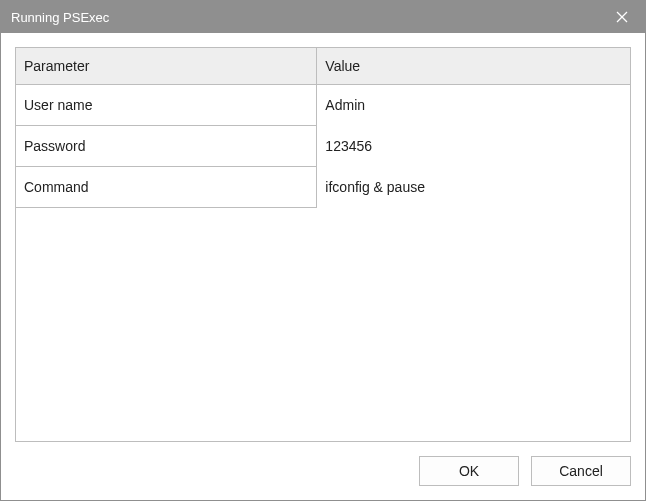 The width and height of the screenshot is (646, 501). What do you see at coordinates (474, 146) in the screenshot?
I see `cell-value: 123456` at bounding box center [474, 146].